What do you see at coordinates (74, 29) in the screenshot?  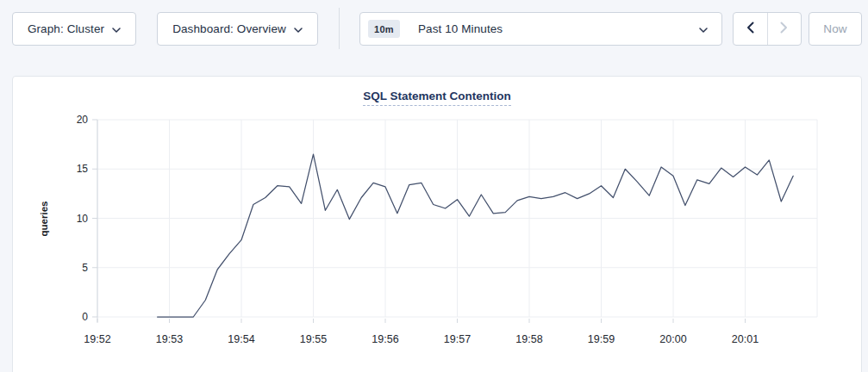 I see `graph-dropdown: Graph: Cluster` at bounding box center [74, 29].